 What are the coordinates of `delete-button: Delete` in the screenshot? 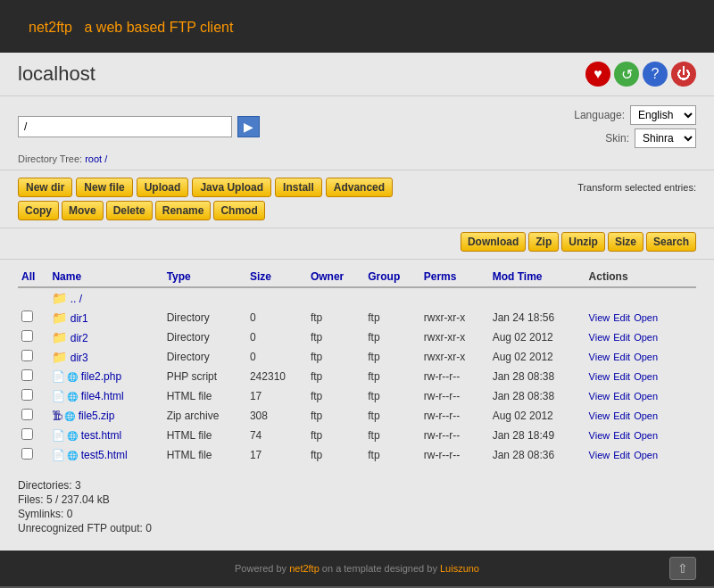 It's located at (129, 211).